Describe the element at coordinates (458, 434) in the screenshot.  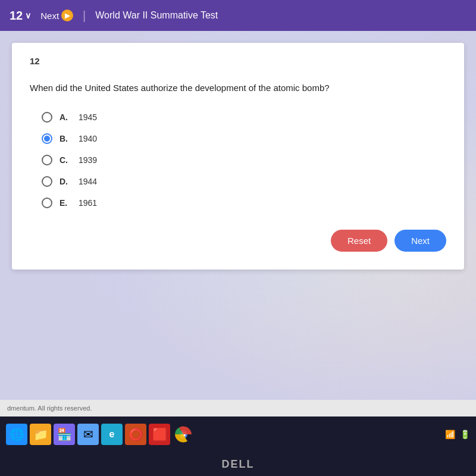
I see `taskbar-right: 📶 🔋` at that location.